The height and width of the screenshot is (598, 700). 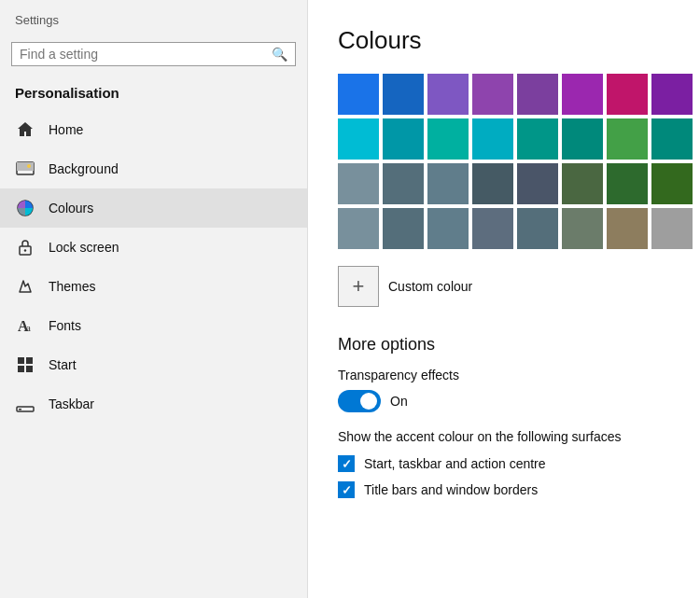 What do you see at coordinates (153, 326) in the screenshot?
I see `sidebar-item-fonts: A a Fonts` at bounding box center [153, 326].